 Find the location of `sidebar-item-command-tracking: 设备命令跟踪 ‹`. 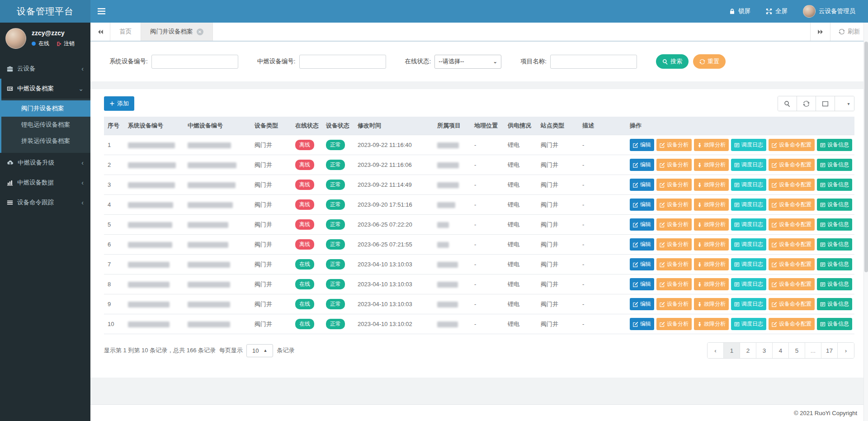

sidebar-item-command-tracking: 设备命令跟踪 ‹ is located at coordinates (45, 203).